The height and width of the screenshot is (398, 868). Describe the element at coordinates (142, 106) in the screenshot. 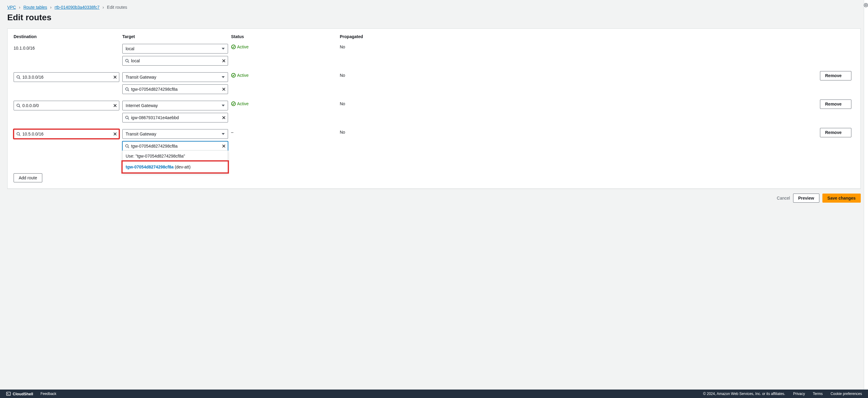

I see `target-type-value: Internet Gateway` at that location.